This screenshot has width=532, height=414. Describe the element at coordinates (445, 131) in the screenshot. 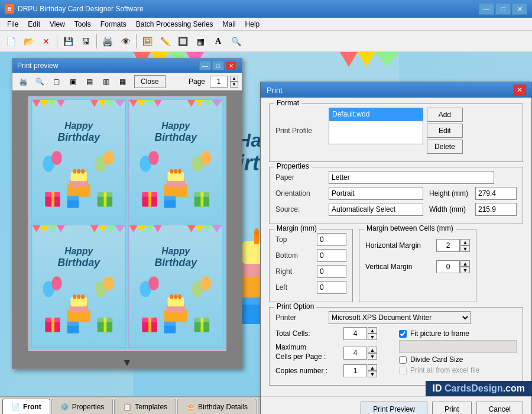

I see `edit-profile-button: Edit` at that location.